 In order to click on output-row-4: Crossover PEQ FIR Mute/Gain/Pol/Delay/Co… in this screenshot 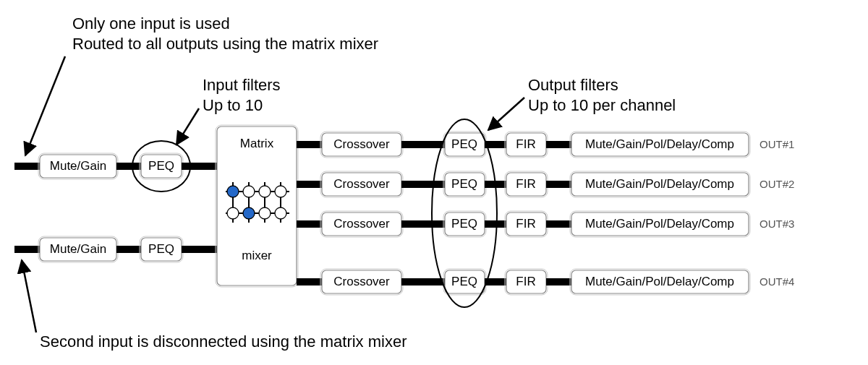, I will do `click(545, 282)`.